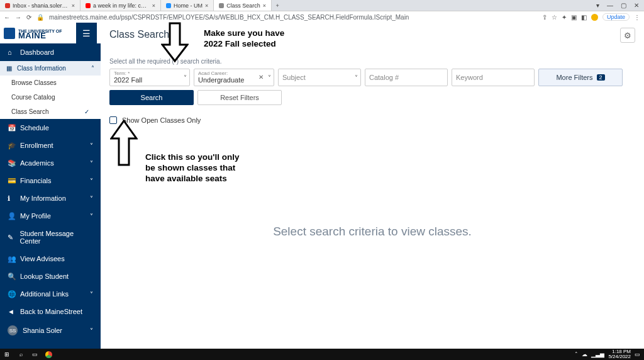 The height and width of the screenshot is (360, 644). What do you see at coordinates (36, 145) in the screenshot?
I see `sidebar-item-label: Enrollment` at bounding box center [36, 145].